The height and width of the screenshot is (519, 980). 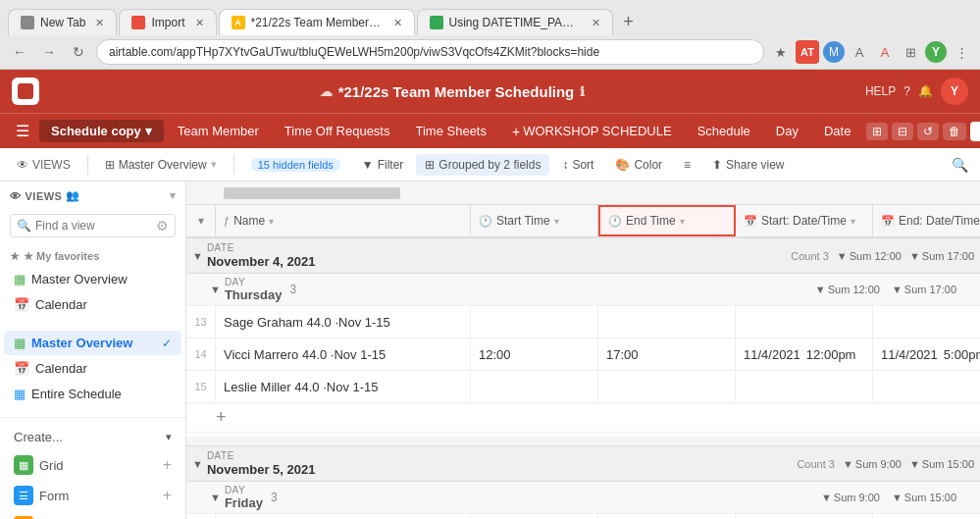 I want to click on bookmark-icon: ★, so click(x=781, y=52).